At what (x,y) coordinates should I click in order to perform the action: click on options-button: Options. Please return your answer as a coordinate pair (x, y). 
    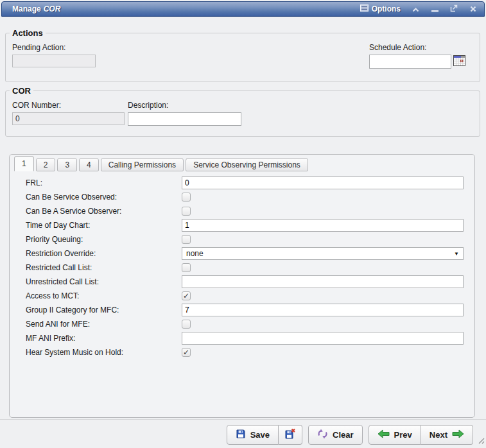
    Looking at the image, I should click on (380, 9).